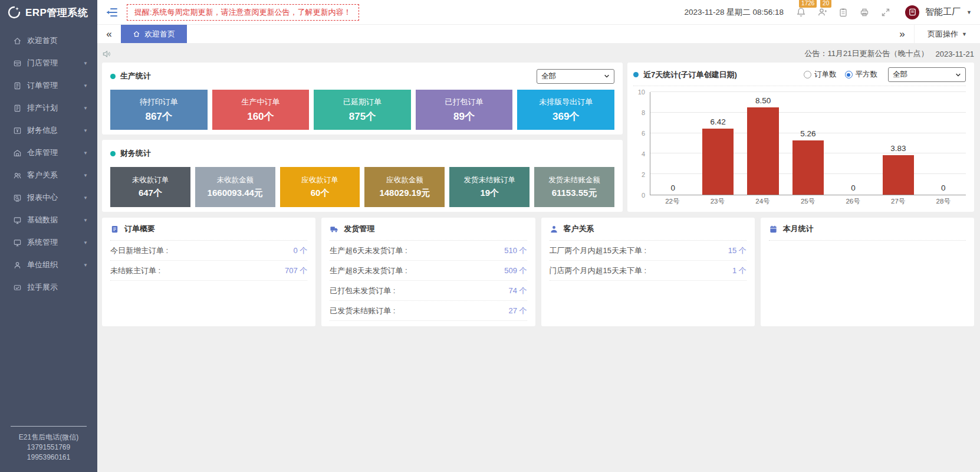 Image resolution: width=980 pixels, height=472 pixels. I want to click on avatar, so click(912, 12).